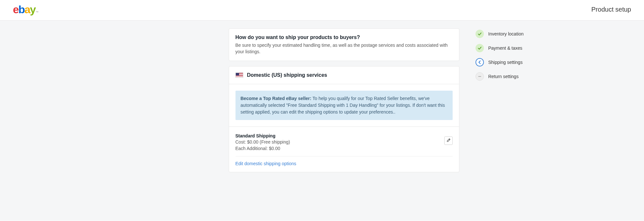 This screenshot has height=221, width=644. Describe the element at coordinates (287, 75) in the screenshot. I see `domestic-shipping-title: Domestic (US) shipping services` at that location.